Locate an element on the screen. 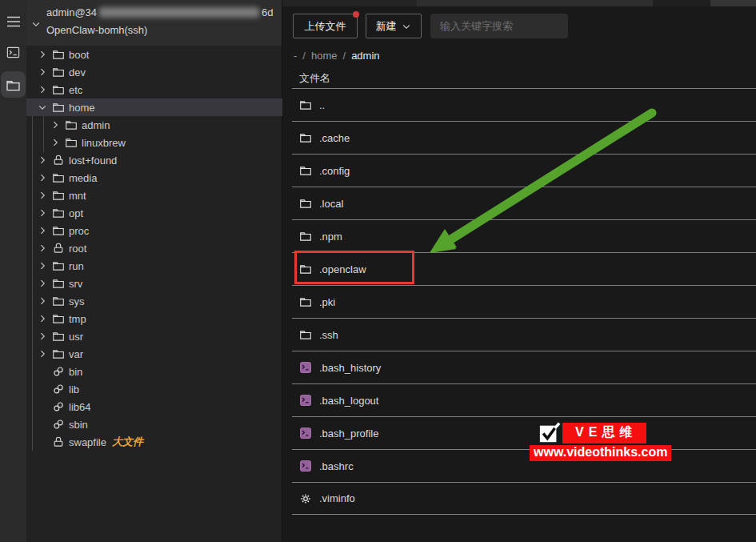 The image size is (756, 542). tree-item-dev: dev is located at coordinates (154, 72).